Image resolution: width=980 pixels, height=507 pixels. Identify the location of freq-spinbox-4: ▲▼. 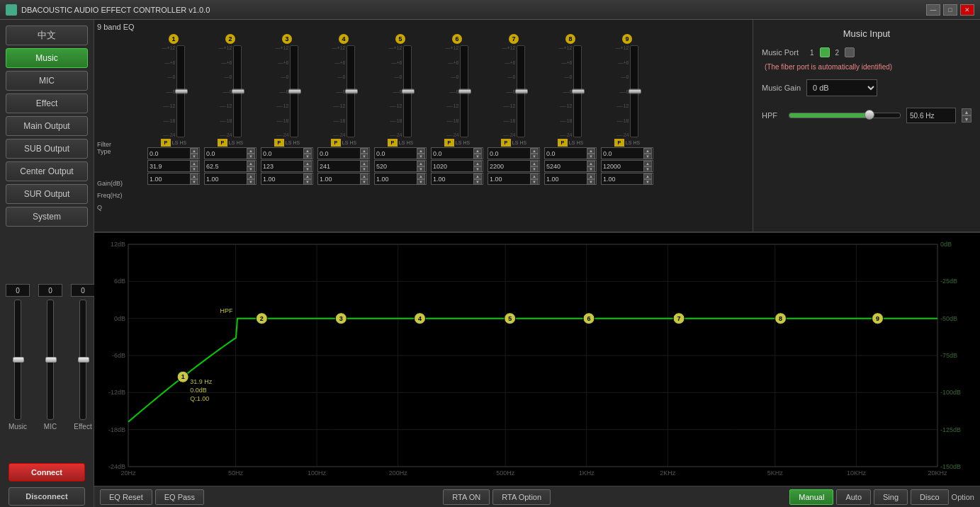
(344, 166).